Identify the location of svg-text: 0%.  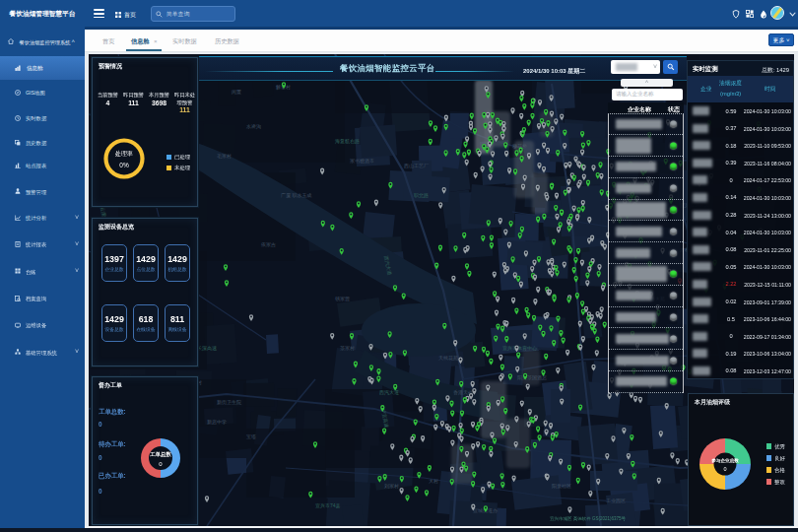
(124, 166).